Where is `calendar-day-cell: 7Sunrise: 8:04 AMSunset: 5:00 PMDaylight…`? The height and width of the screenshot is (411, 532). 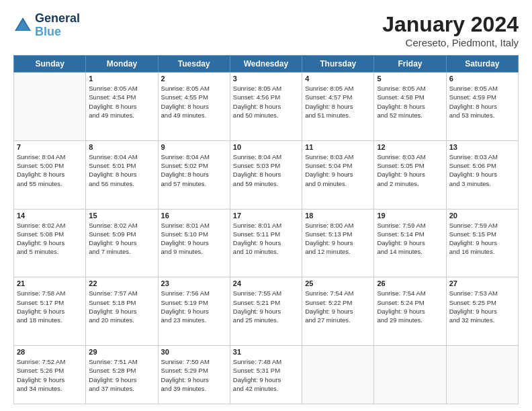
calendar-day-cell: 7Sunrise: 8:04 AMSunset: 5:00 PMDaylight… is located at coordinates (50, 175).